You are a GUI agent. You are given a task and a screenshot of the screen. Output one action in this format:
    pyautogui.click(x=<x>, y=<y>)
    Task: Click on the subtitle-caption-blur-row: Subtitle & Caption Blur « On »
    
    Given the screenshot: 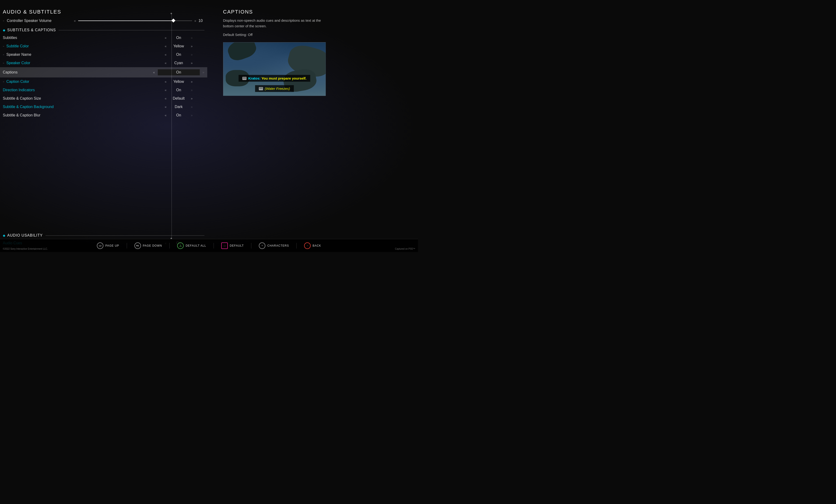 What is the action you would take?
    pyautogui.click(x=104, y=115)
    